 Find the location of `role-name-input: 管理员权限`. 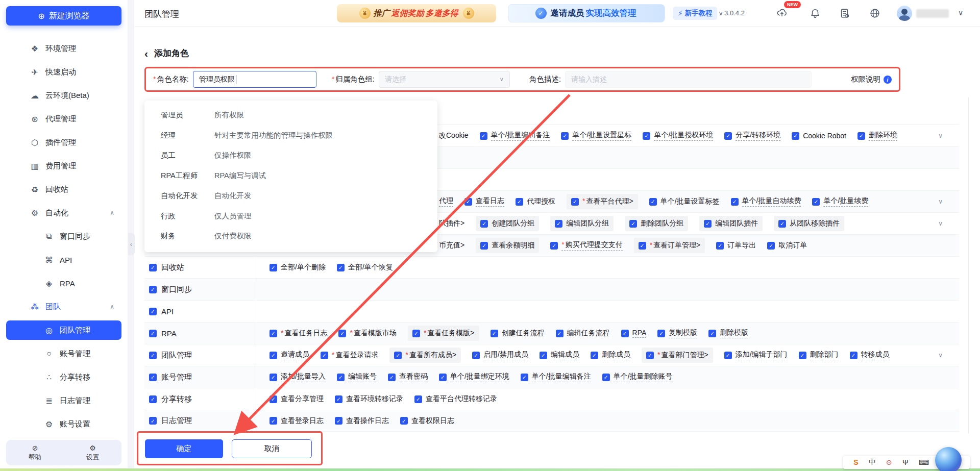

role-name-input: 管理员权限 is located at coordinates (255, 80).